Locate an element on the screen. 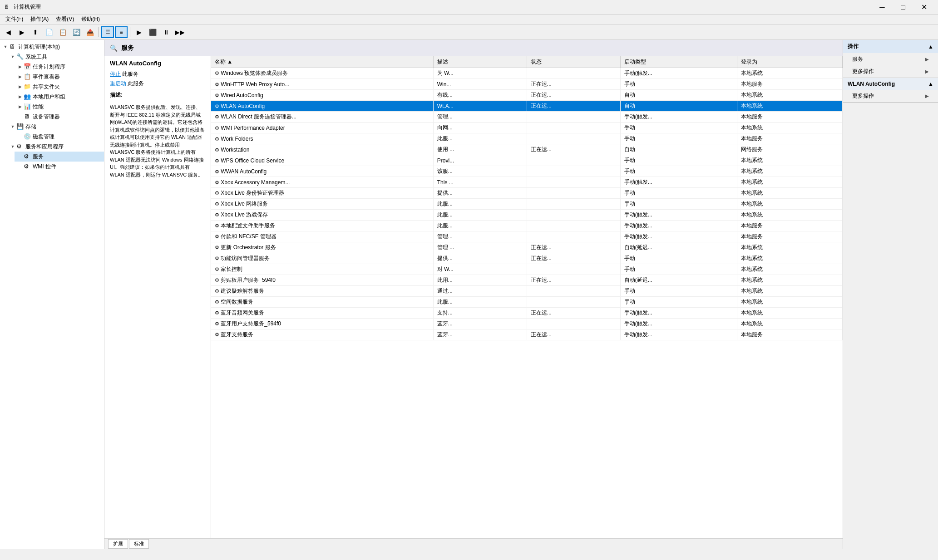 This screenshot has height=560, width=938. table-row: ⚙ Workstation 使用 ... 正在运... 自动 网络服务 is located at coordinates (527, 150).